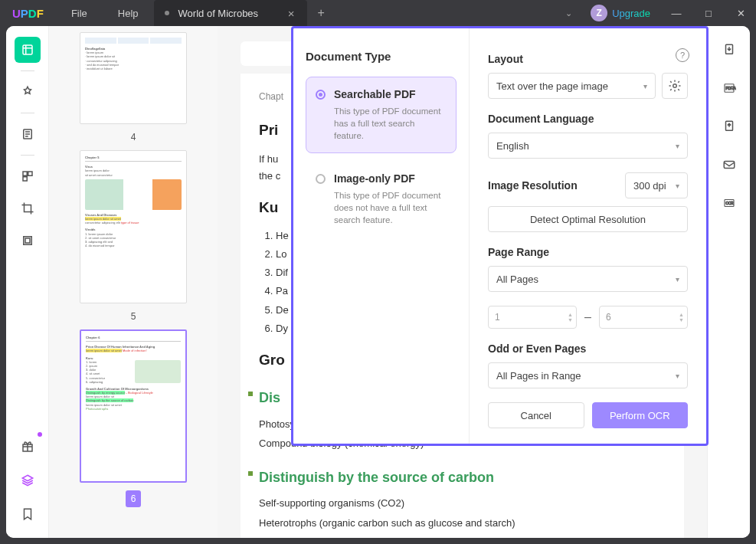  What do you see at coordinates (588, 279) in the screenshot?
I see `page-range-select: All Pages` at bounding box center [588, 279].